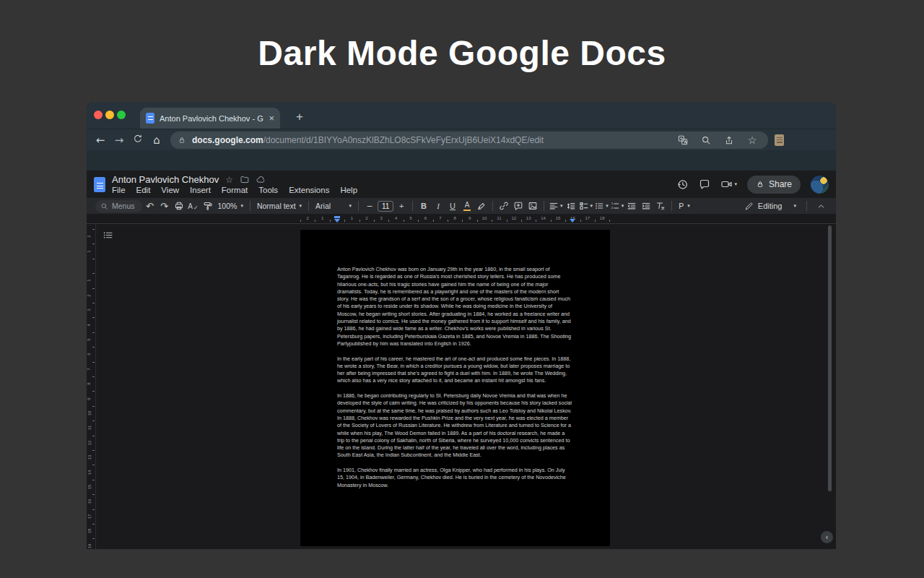 Image resolution: width=924 pixels, height=578 pixels. What do you see at coordinates (646, 206) in the screenshot?
I see `increase-indent-icon` at bounding box center [646, 206].